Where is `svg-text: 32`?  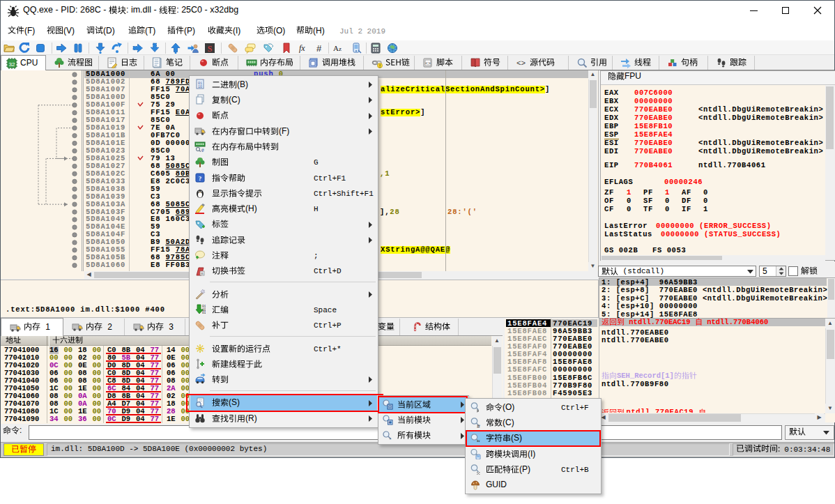
svg-text: 32 is located at coordinates (13, 64).